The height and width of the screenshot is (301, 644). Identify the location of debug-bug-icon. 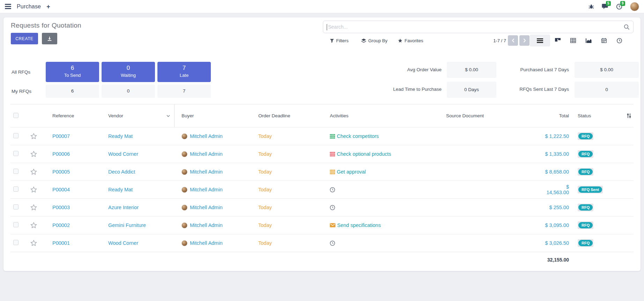
(591, 7).